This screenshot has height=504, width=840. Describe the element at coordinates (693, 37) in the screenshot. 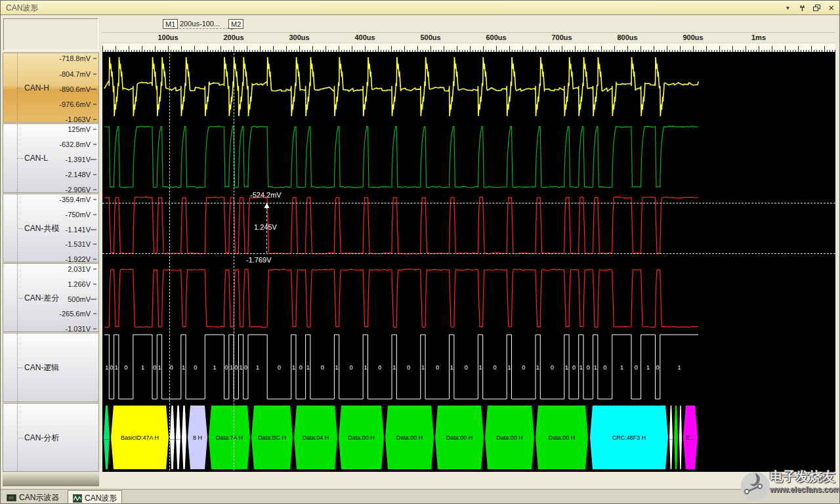

I see `time-label: 900us` at that location.